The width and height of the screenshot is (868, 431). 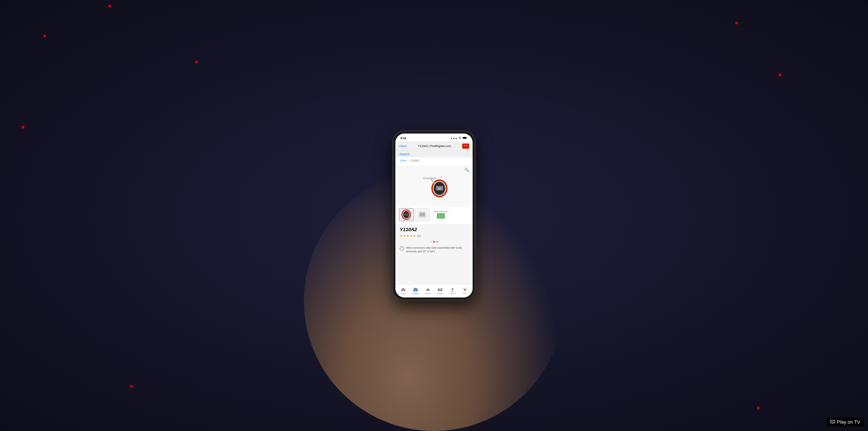 I want to click on tab-bar: Home Picture, so click(x=434, y=291).